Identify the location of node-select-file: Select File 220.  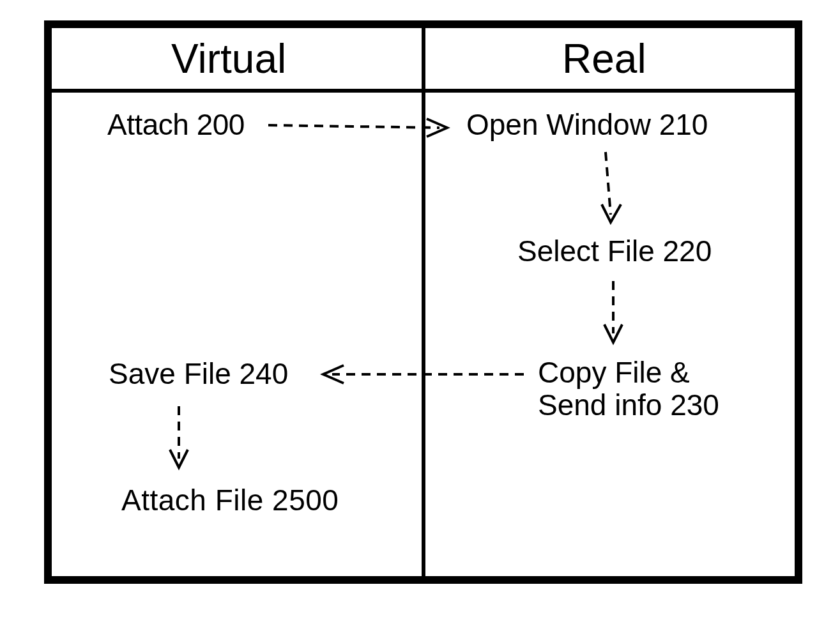
(615, 252).